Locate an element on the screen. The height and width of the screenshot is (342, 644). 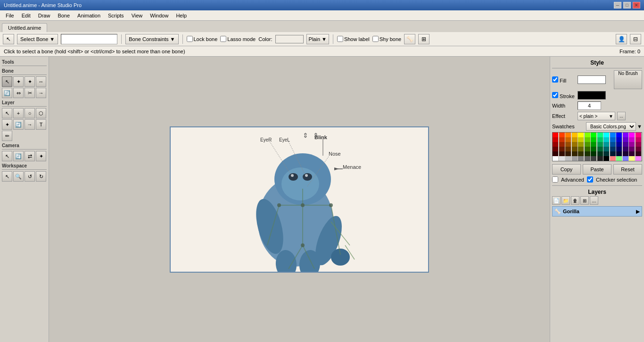
swatches-file-dropdown: Basic Colors.png is located at coordinates (611, 126).